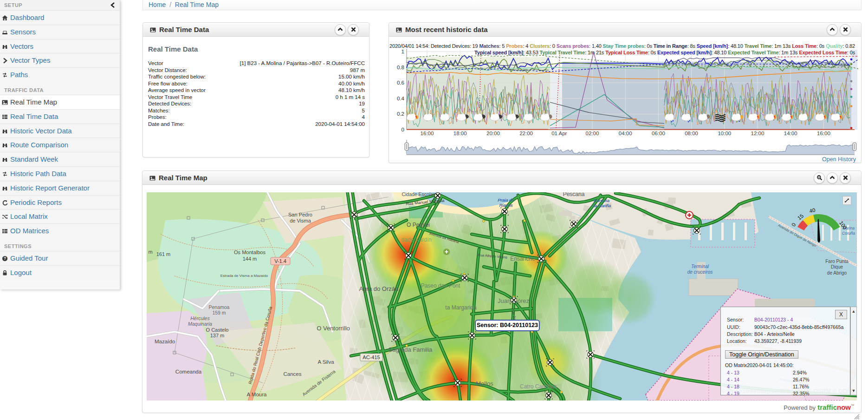 The width and height of the screenshot is (868, 420). What do you see at coordinates (371, 357) in the screenshot?
I see `svg-text: AC-415` at bounding box center [371, 357].